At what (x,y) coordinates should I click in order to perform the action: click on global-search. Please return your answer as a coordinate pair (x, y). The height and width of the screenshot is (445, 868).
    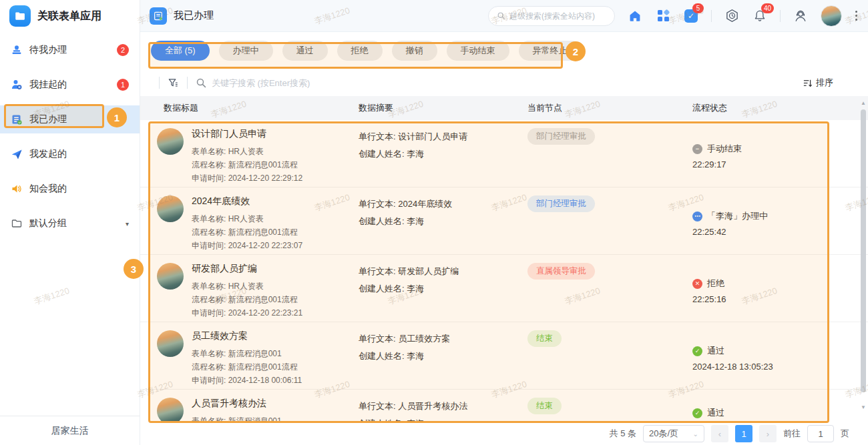
    Looking at the image, I should click on (552, 16).